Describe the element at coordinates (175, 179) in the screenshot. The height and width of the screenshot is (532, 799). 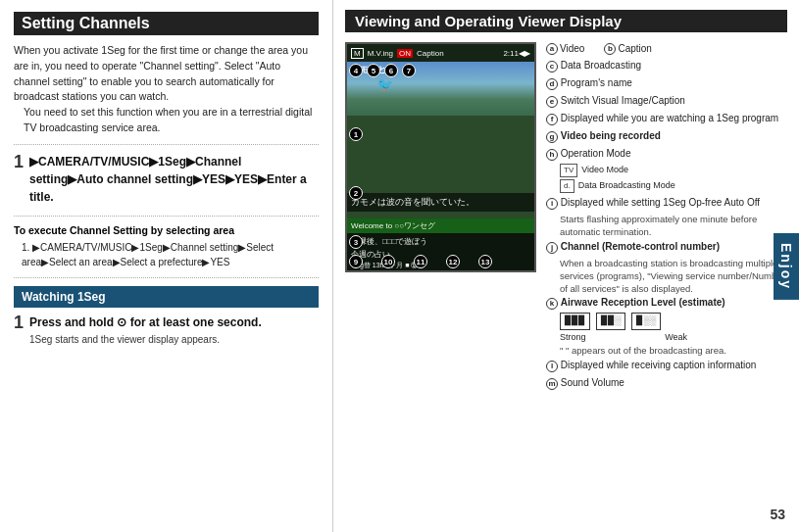
I see `step1-content: ▶CAMERA/TV/MUSIC▶1Seg▶Channel setting▶Au…` at that location.